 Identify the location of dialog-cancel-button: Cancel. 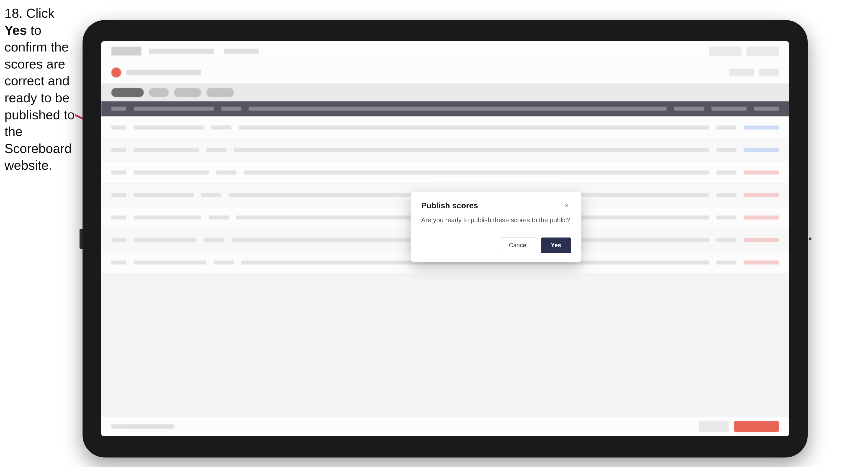
(518, 245).